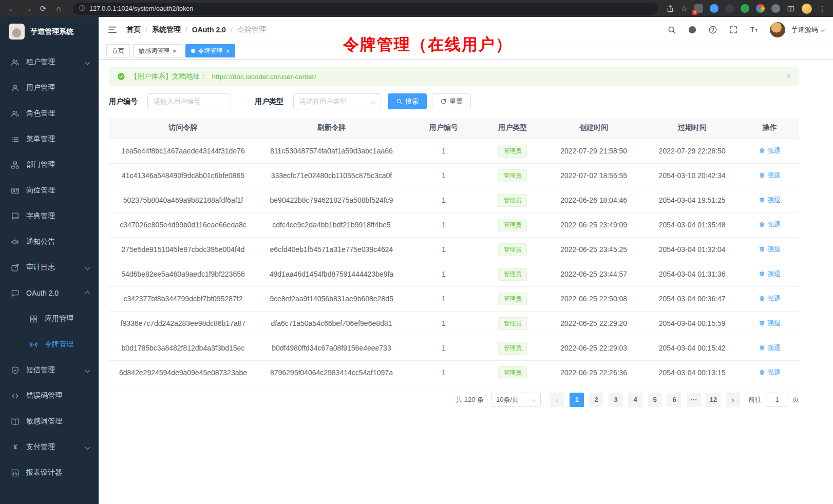 This screenshot has width=833, height=504. I want to click on expire-time-cell: 2054-03-04 01:31:36, so click(692, 274).